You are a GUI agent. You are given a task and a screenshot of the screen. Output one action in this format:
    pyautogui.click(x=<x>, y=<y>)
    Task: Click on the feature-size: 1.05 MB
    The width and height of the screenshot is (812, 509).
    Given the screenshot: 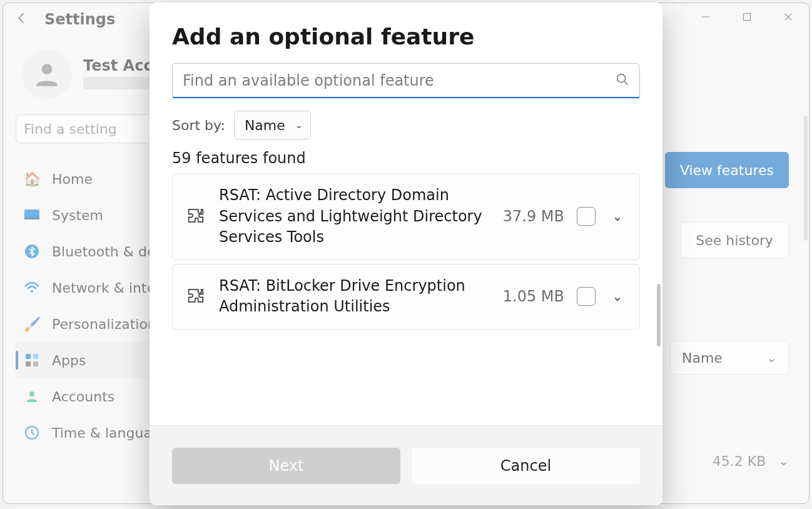 What is the action you would take?
    pyautogui.click(x=534, y=296)
    